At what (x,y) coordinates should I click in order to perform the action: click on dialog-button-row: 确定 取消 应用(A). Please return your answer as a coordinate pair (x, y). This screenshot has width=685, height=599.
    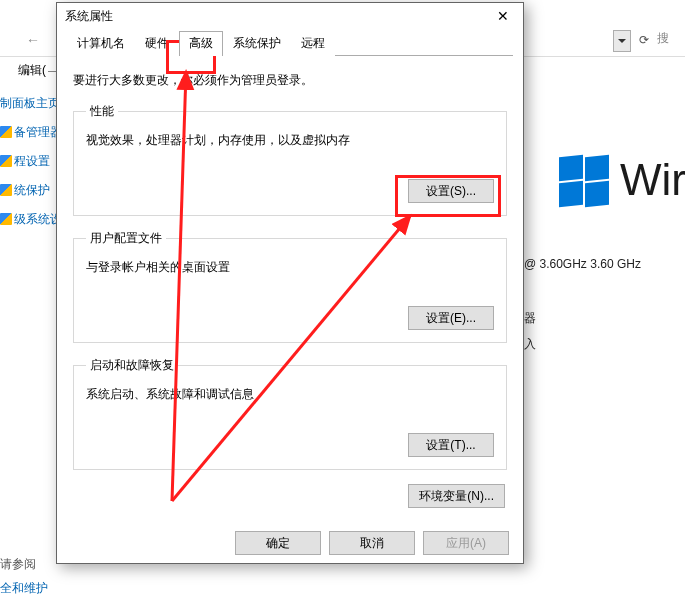
    Looking at the image, I should click on (290, 543).